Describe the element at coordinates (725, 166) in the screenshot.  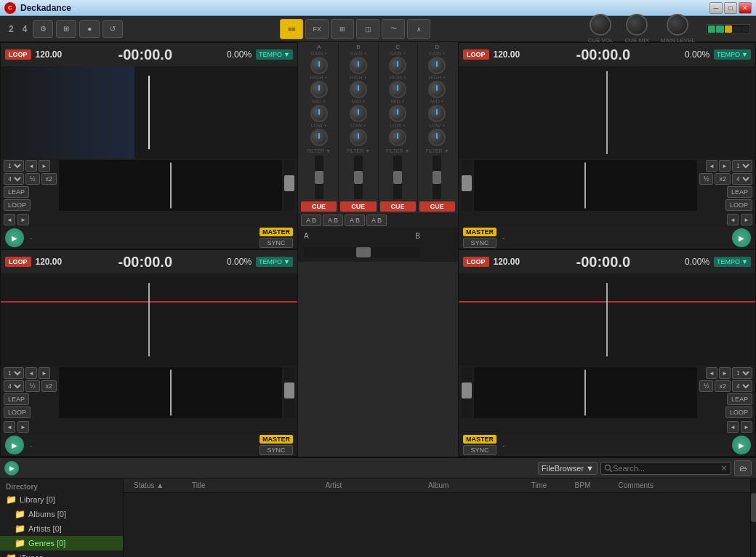
I see `deck-b-top-arrow-right: ►` at that location.